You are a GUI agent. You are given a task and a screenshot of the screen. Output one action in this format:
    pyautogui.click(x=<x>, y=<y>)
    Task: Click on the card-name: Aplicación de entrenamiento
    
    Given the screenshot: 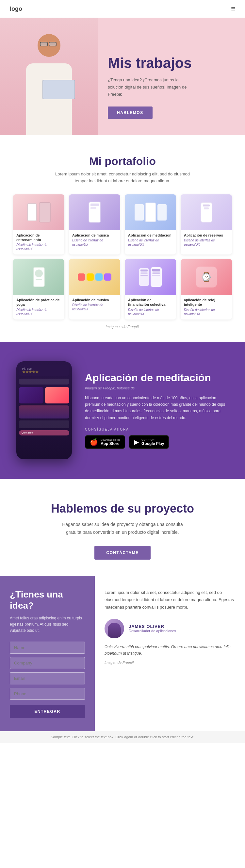 What is the action you would take?
    pyautogui.click(x=38, y=238)
    